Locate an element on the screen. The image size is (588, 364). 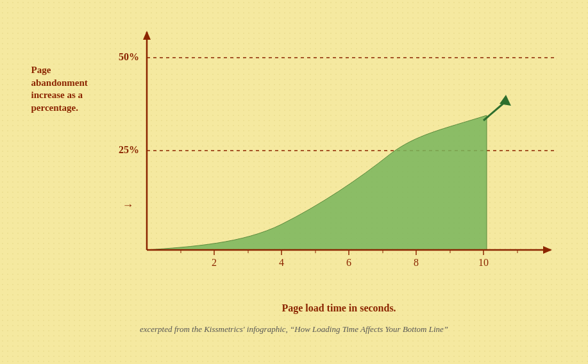
svg-text: 6 is located at coordinates (349, 263).